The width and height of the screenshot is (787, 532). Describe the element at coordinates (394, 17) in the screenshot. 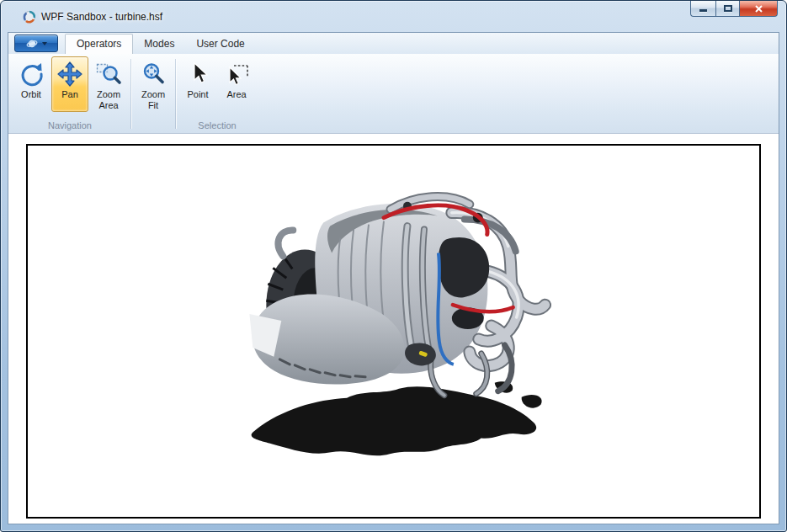

I see `titlebar: WPF Sandbox - turbine.hsf` at that location.